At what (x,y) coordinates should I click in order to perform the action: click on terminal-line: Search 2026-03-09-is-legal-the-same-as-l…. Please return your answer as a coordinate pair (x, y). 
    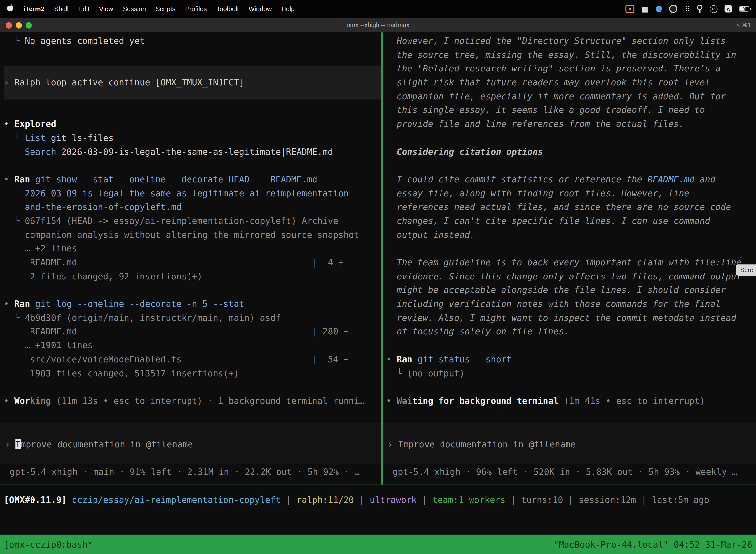
    Looking at the image, I should click on (193, 152).